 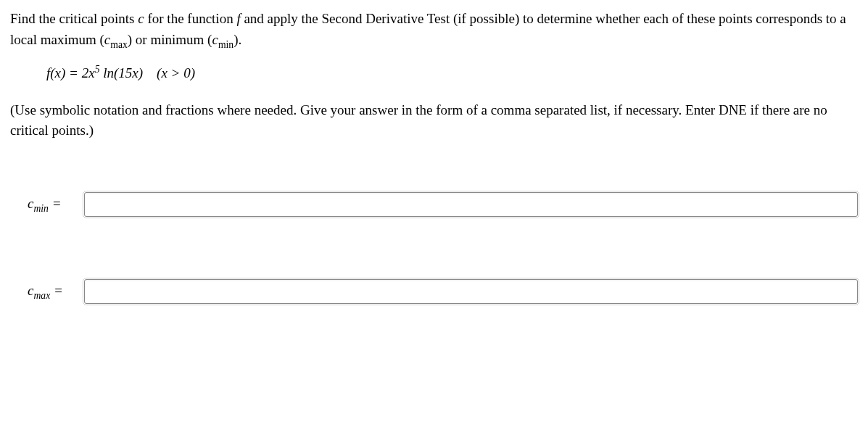 I want to click on text-part: ) or minimum (, so click(x=170, y=39).